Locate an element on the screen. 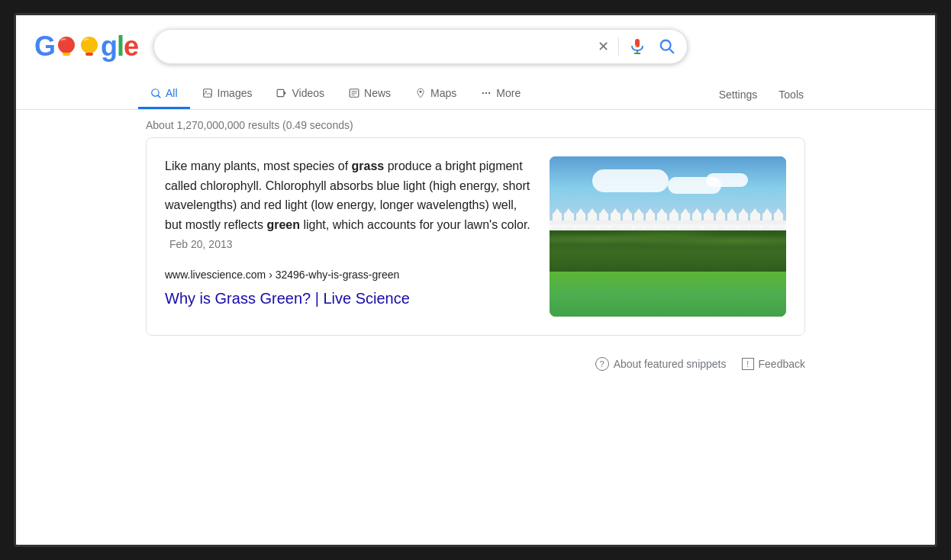 This screenshot has height=560, width=951. videos-icon is located at coordinates (282, 93).